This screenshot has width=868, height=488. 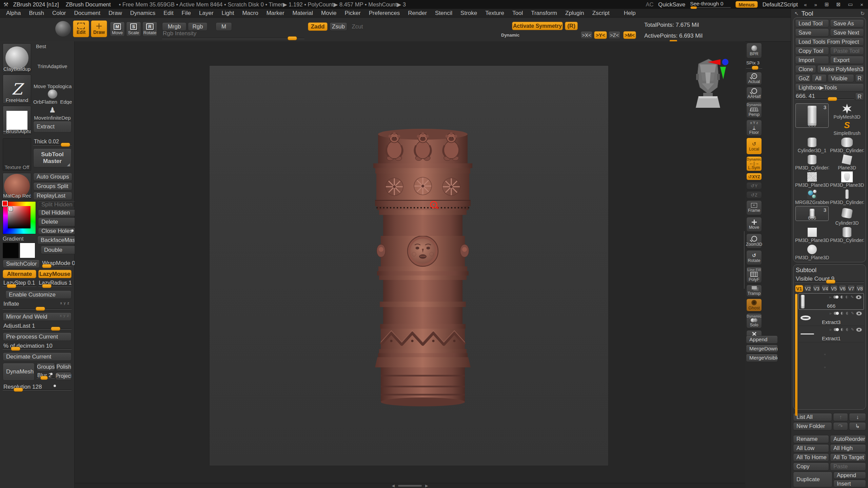 What do you see at coordinates (816, 289) in the screenshot?
I see `vtab-v3: V3` at bounding box center [816, 289].